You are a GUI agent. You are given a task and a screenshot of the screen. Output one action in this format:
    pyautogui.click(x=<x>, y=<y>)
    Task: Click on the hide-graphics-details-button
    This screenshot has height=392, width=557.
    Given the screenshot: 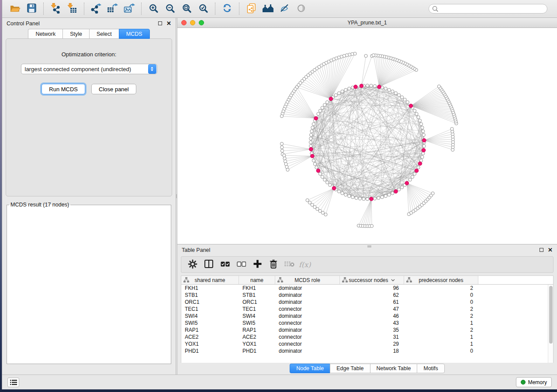 What is the action you would take?
    pyautogui.click(x=284, y=9)
    